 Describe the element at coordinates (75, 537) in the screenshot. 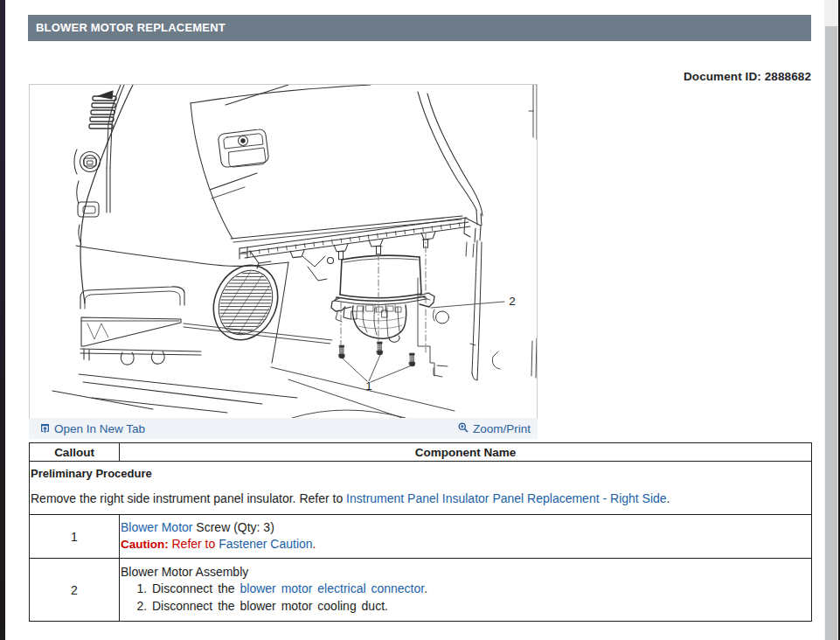

I see `callout-cell: 1` at that location.